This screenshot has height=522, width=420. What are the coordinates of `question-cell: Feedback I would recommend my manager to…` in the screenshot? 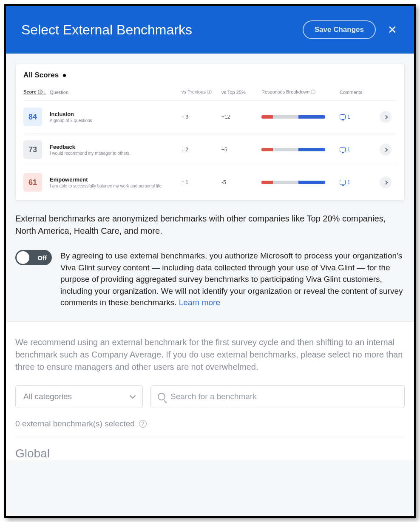 It's located at (115, 150).